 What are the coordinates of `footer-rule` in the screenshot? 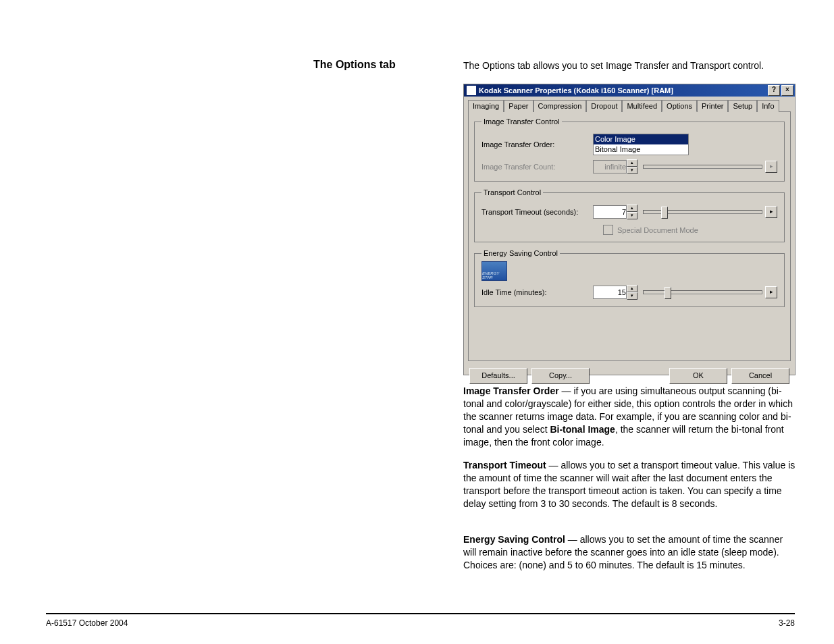 It's located at (420, 614).